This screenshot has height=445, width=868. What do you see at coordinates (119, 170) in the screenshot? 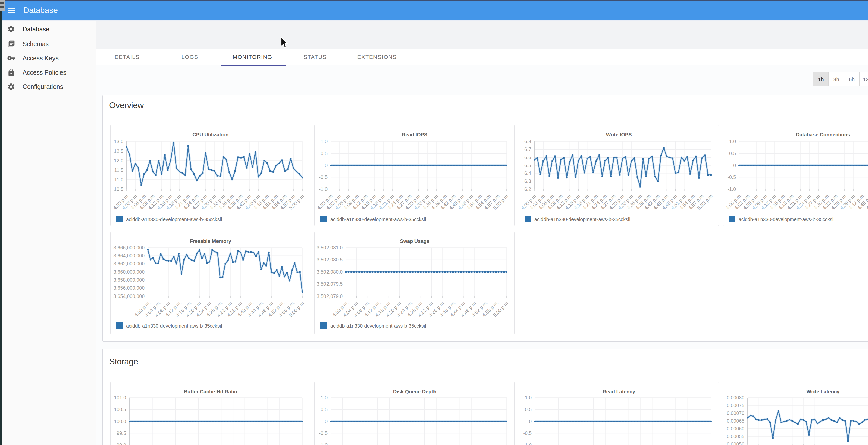
I see `svg-text: 11.5` at bounding box center [119, 170].